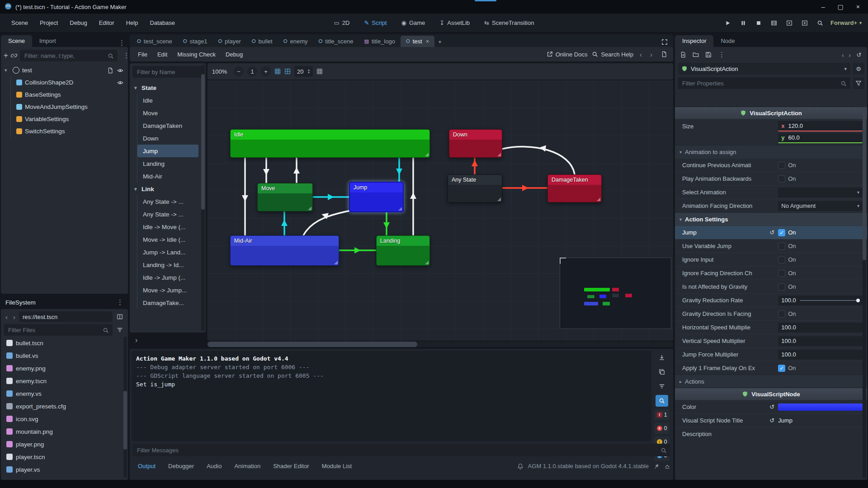  What do you see at coordinates (64, 356) in the screenshot?
I see `file-item: bullet.vs` at bounding box center [64, 356].